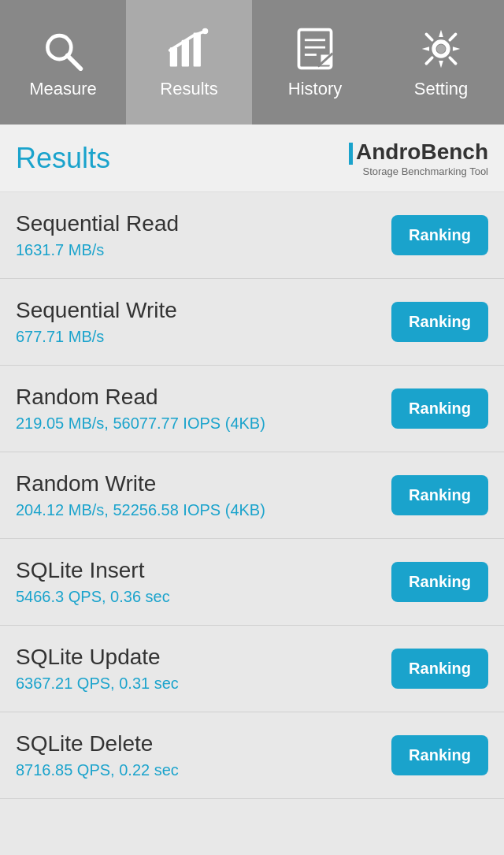 This screenshot has height=855, width=504. I want to click on result-name: Random Write, so click(203, 484).